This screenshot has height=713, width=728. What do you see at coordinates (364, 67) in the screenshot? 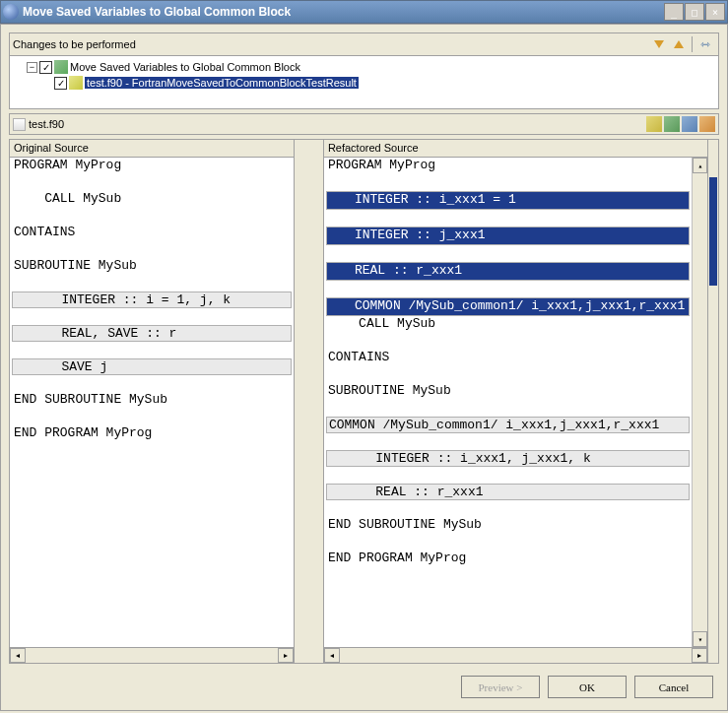
I see `tree-root-row: − ✓ Move Saved Variables to Global Commo…` at bounding box center [364, 67].